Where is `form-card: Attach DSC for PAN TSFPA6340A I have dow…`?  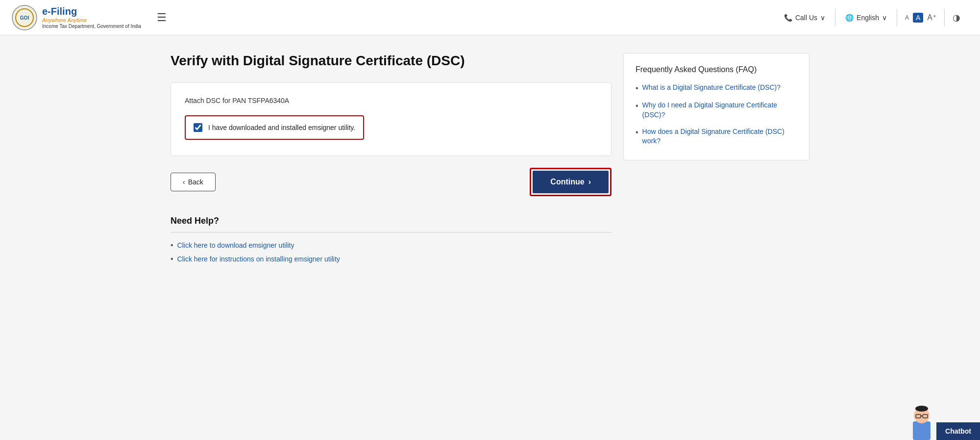
form-card: Attach DSC for PAN TSFPA6340A I have dow… is located at coordinates (391, 119).